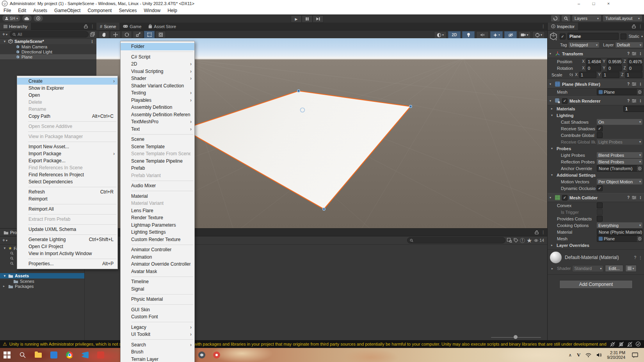 The image size is (644, 362). I want to click on menubar-item-help: Help, so click(173, 11).